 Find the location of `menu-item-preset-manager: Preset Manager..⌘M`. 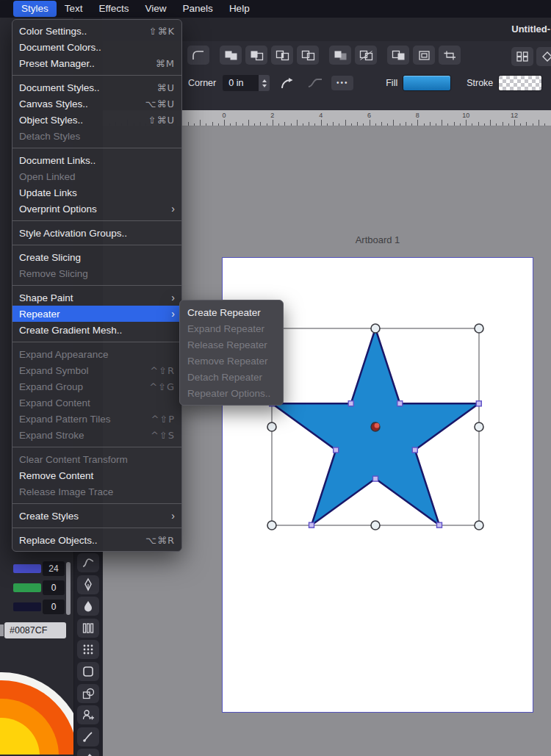

menu-item-preset-manager: Preset Manager..⌘M is located at coordinates (97, 63).